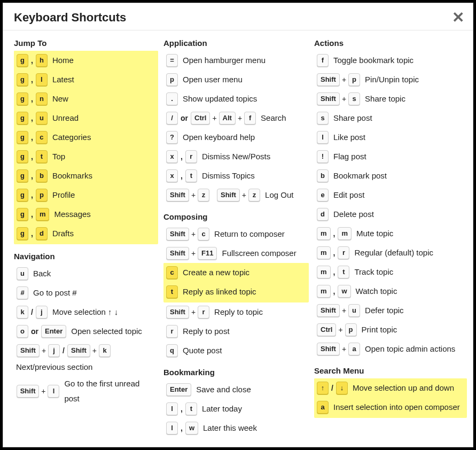 The height and width of the screenshot is (450, 476). I want to click on jump-to-block: g,hHome g,lLatest g,nNew g,uUnread g,cCa…, so click(86, 148).